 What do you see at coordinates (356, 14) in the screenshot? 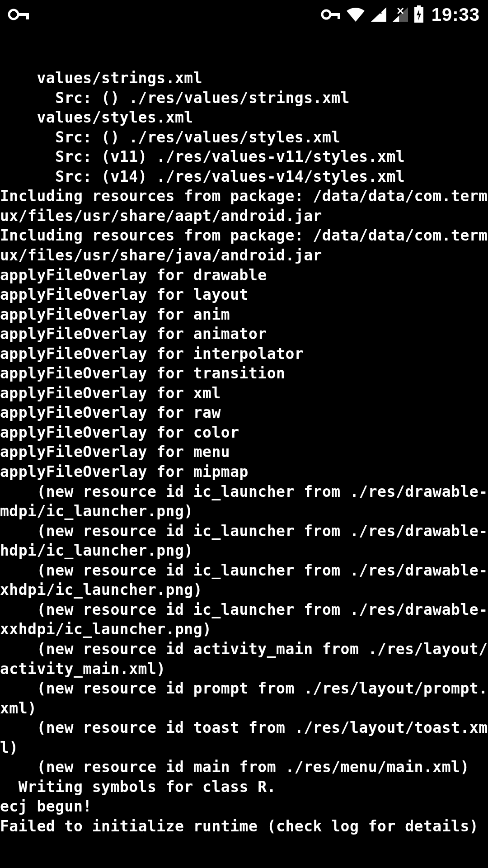
I see `wifi-icon` at bounding box center [356, 14].